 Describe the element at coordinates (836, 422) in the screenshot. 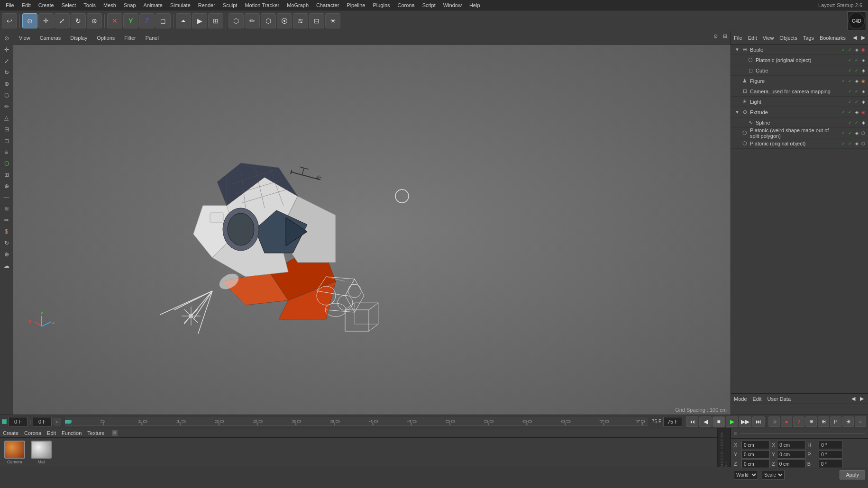

I see `onion-btn: P` at that location.